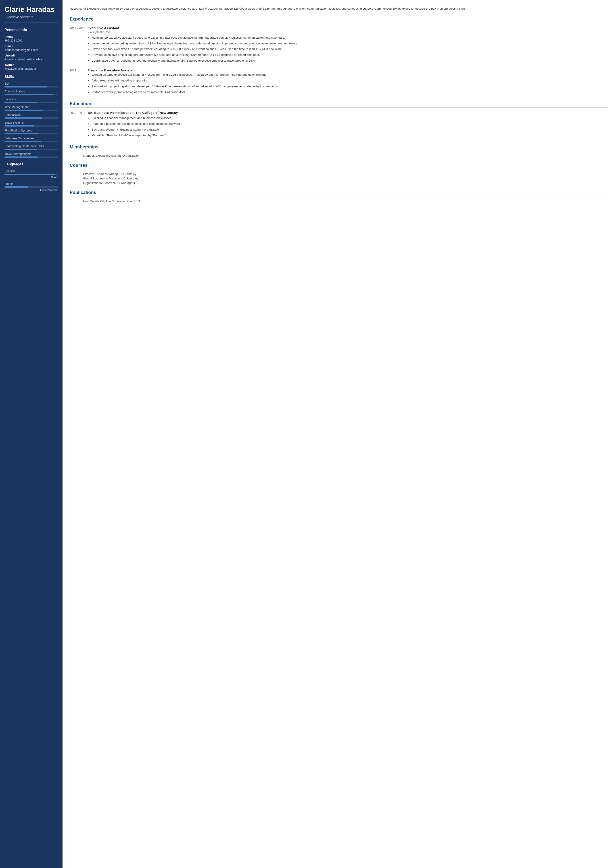  Describe the element at coordinates (31, 147) in the screenshot. I see `skill-item: Coordinating Conference Calls` at that location.